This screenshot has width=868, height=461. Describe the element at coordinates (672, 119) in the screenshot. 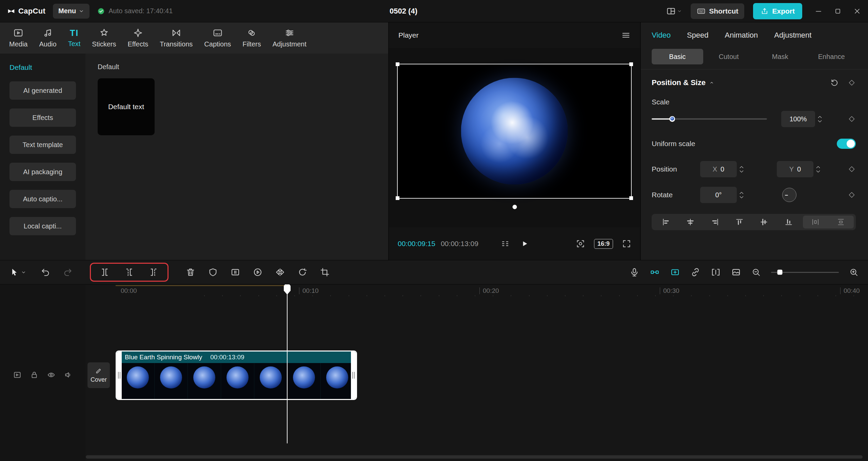

I see `scale-slider-thumb` at that location.